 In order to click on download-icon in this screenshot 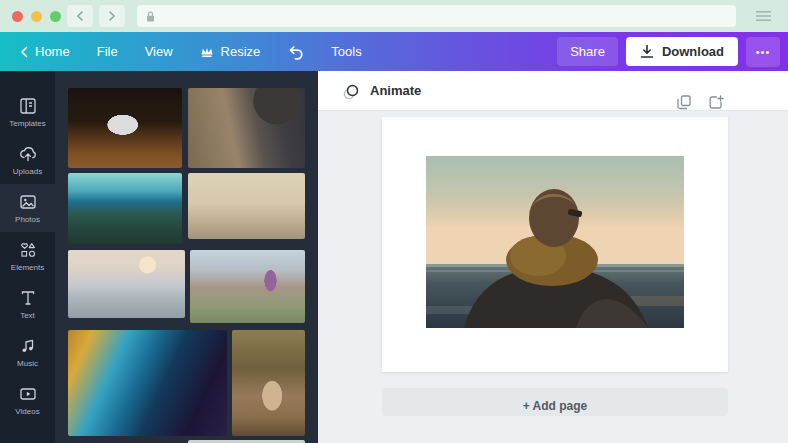, I will do `click(647, 52)`.